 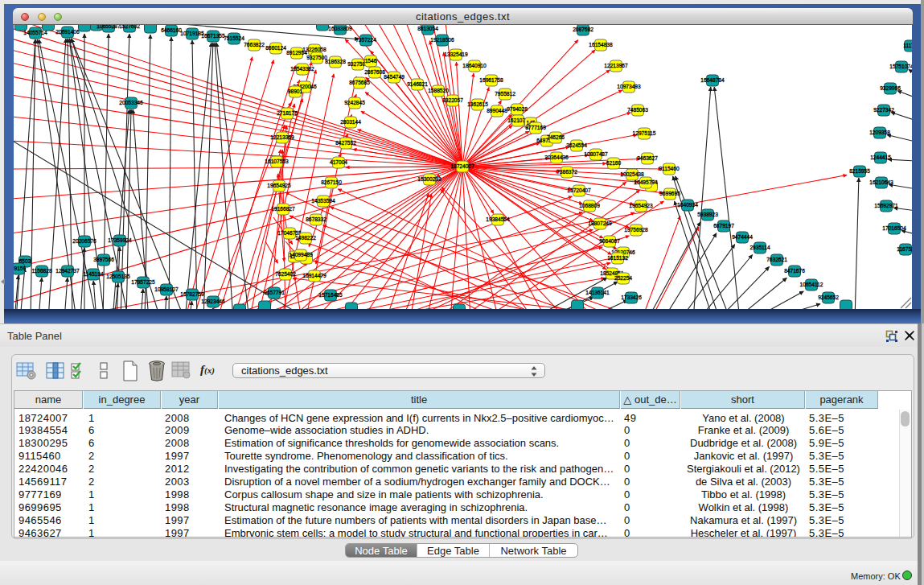 I want to click on svg-text: 39159, so click(x=19, y=269).